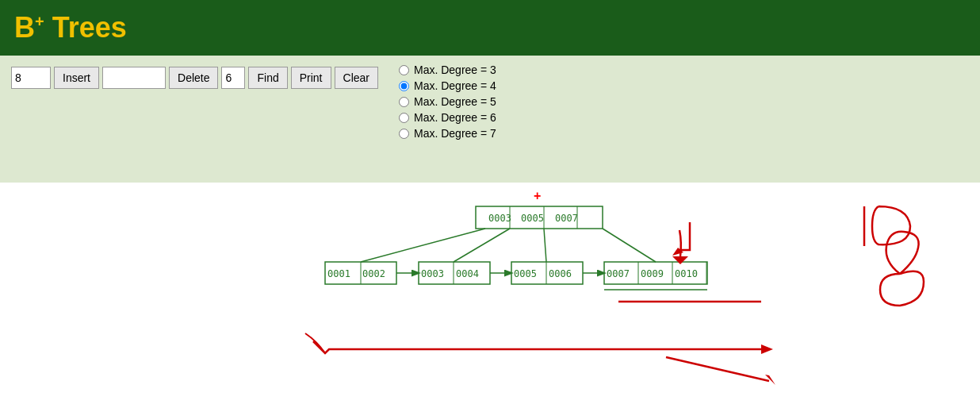 This screenshot has width=980, height=404. I want to click on svg-text: 0001, so click(339, 274).